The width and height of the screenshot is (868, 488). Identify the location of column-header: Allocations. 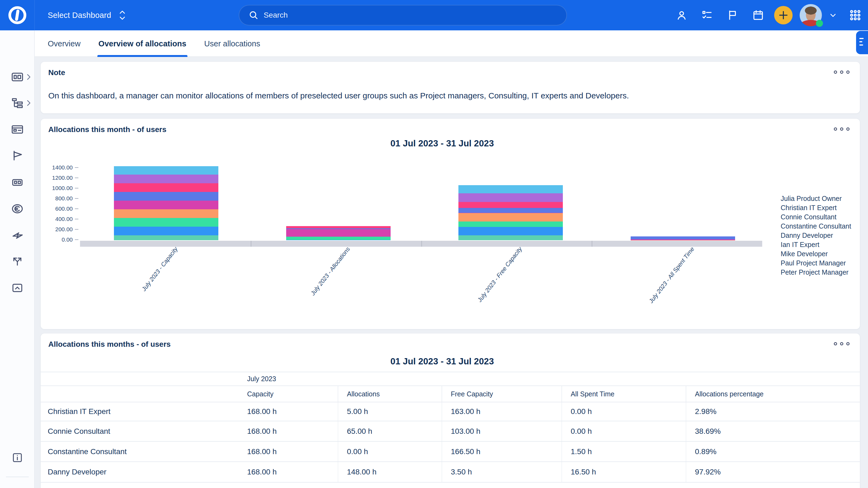
(390, 394).